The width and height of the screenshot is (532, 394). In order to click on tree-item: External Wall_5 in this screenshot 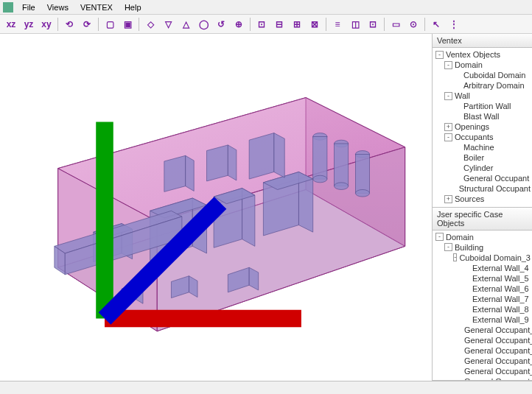, I will do `click(482, 278)`.